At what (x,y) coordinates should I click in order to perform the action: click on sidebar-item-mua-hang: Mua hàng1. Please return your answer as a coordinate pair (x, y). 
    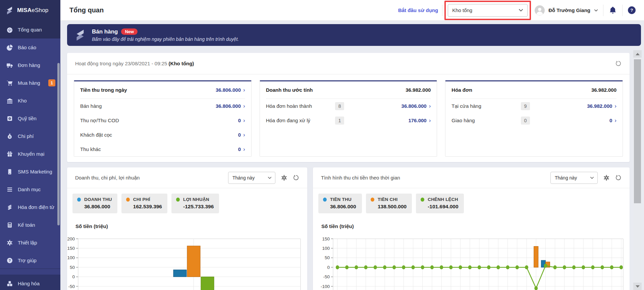
    Looking at the image, I should click on (30, 83).